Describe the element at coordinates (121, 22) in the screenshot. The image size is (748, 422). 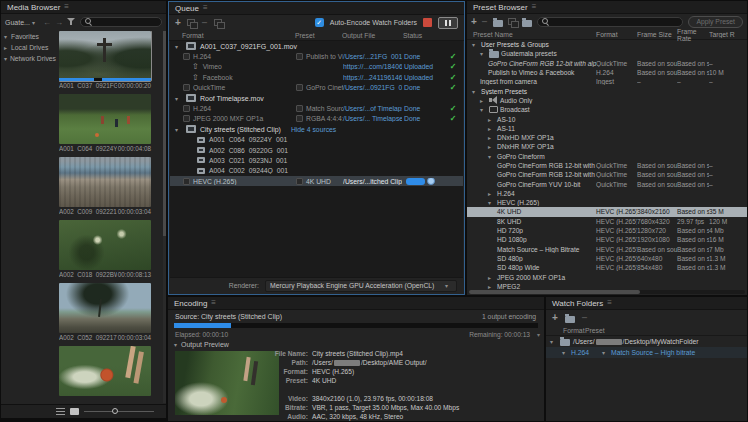
I see `media-search-input` at that location.